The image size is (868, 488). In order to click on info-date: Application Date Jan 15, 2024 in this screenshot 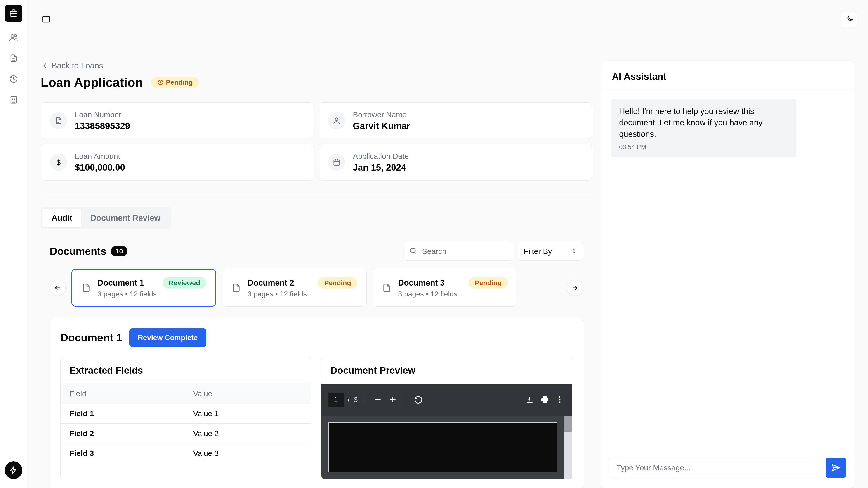, I will do `click(455, 162)`.